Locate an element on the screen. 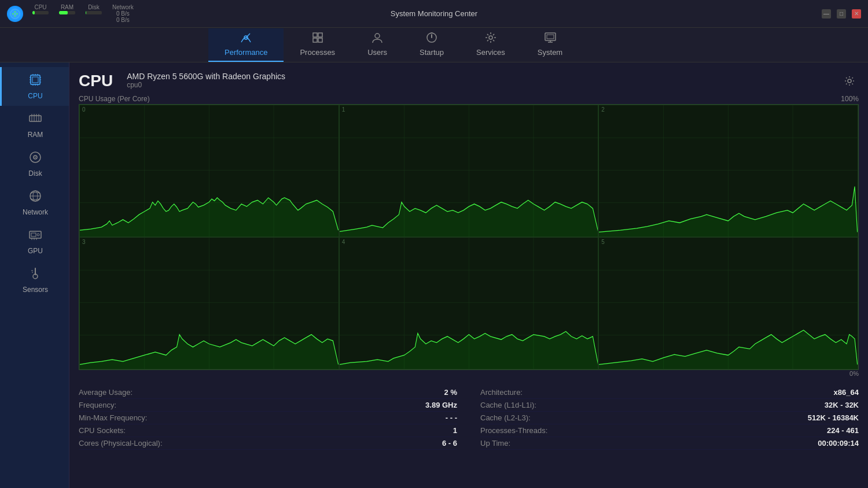  sidebar: CPU RAM Disk is located at coordinates (35, 275).